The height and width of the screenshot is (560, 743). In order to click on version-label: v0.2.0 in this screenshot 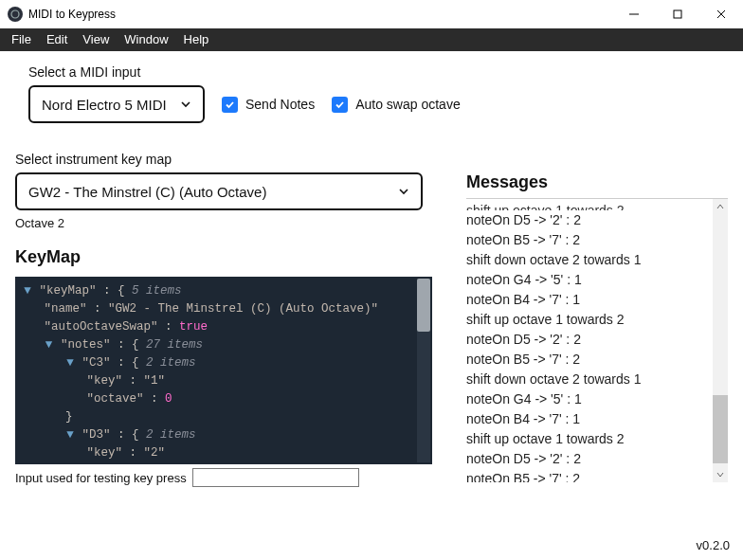, I will do `click(713, 546)`.